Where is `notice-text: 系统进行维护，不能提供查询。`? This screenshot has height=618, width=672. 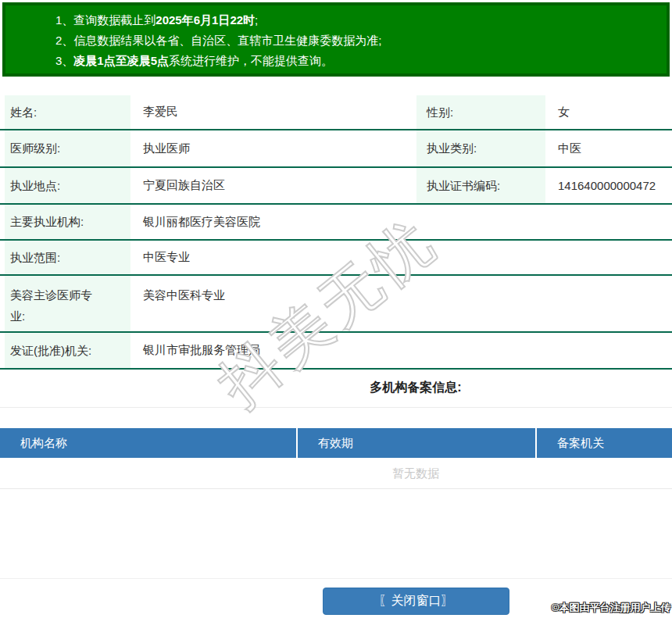
notice-text: 系统进行维护，不能提供查询。 is located at coordinates (251, 61).